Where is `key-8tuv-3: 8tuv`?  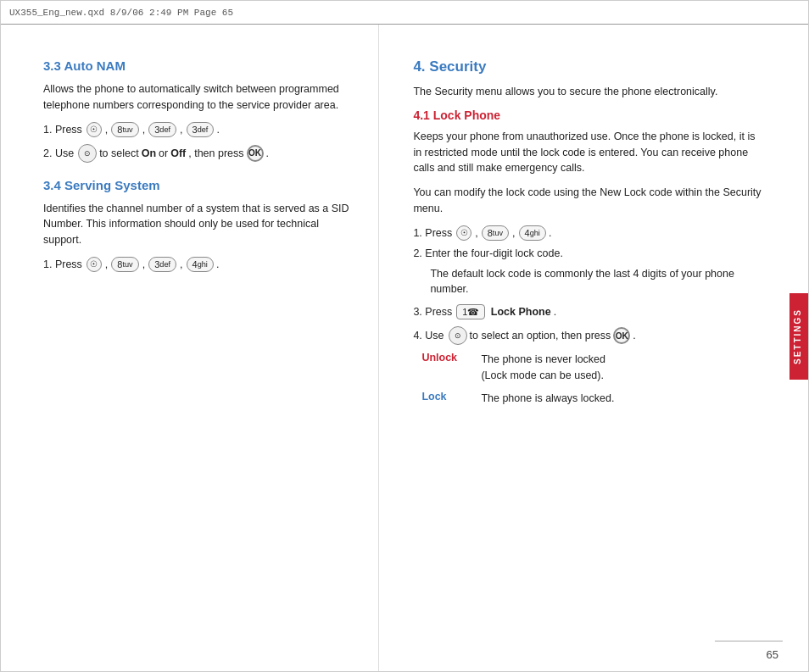 key-8tuv-3: 8tuv is located at coordinates (495, 233).